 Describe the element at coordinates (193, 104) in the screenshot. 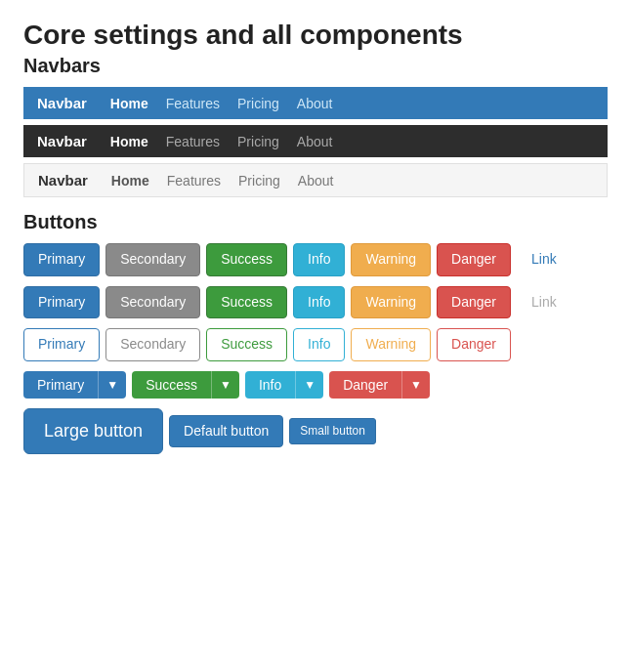

I see `navbar-primary-link-features: Features` at that location.